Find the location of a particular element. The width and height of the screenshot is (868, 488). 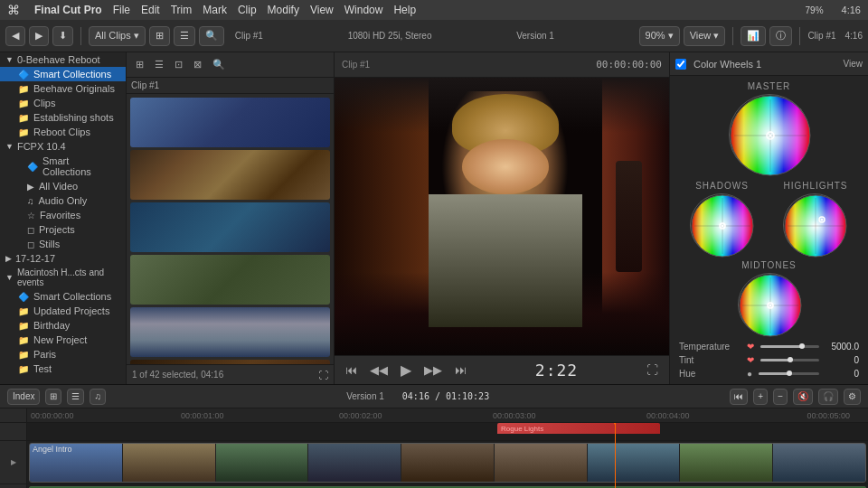

app-name: Final Cut Pro is located at coordinates (69, 10).